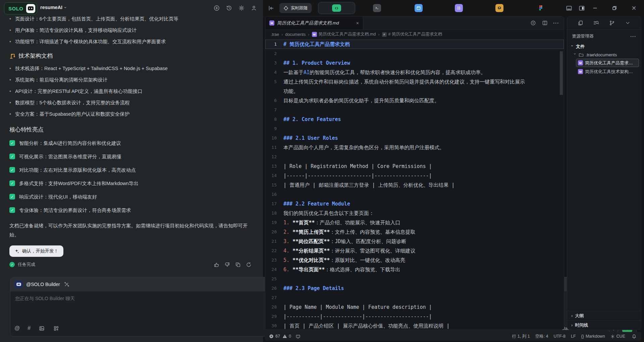 Image resolution: width=644 pixels, height=342 pixels. I want to click on closing-paragraph: 文档已准备就绪，可以作为开发团队实施的完整指导方案。如需继续进行项目初始化和代码…, so click(131, 230).